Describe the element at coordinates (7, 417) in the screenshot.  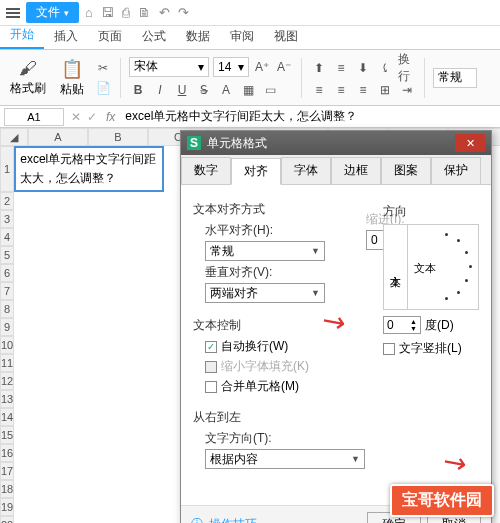
I see `row-header: 14` at that location.